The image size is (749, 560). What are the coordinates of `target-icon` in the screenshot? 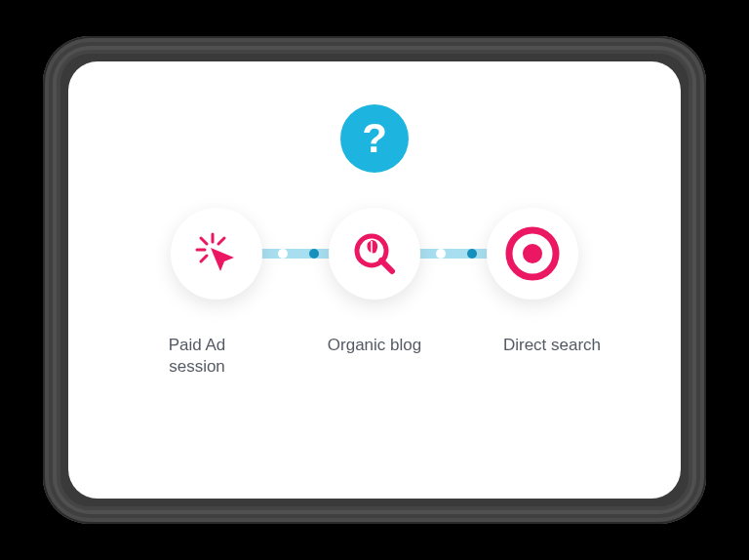 It's located at (532, 254).